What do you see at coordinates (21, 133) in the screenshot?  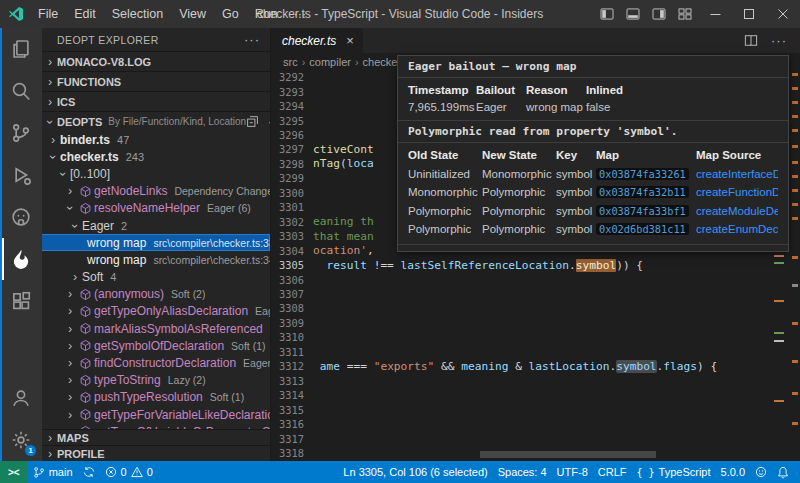 I see `source-control-icon` at bounding box center [21, 133].